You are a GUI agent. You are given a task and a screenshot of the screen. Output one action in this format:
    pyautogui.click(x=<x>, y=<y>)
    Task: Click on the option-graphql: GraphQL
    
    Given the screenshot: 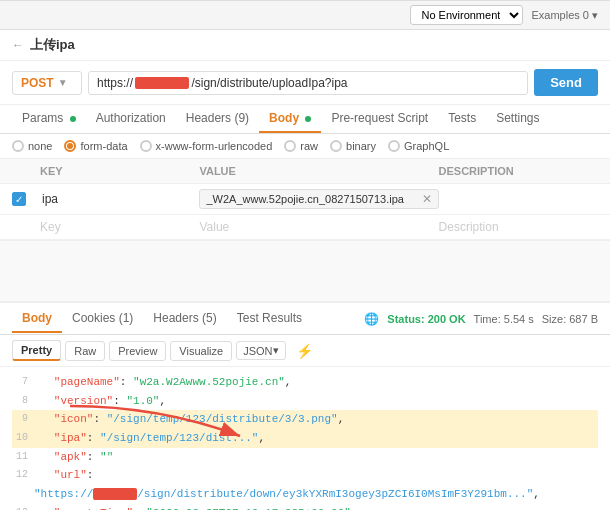 What is the action you would take?
    pyautogui.click(x=418, y=146)
    